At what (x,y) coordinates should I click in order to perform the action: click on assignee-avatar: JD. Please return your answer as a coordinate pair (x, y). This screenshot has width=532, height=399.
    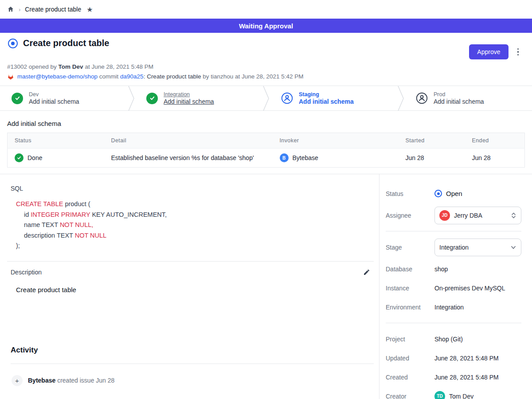
    Looking at the image, I should click on (445, 215).